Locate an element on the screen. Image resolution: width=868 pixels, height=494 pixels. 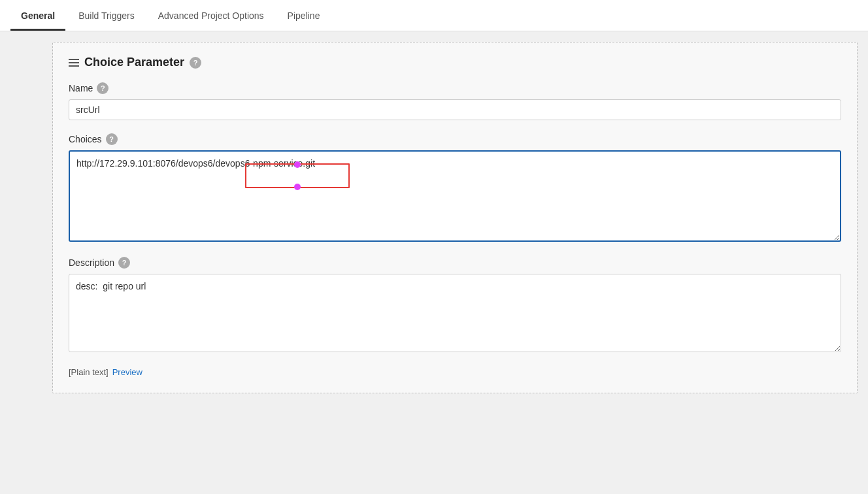
tab-build-triggers: Build Triggers is located at coordinates (107, 17).